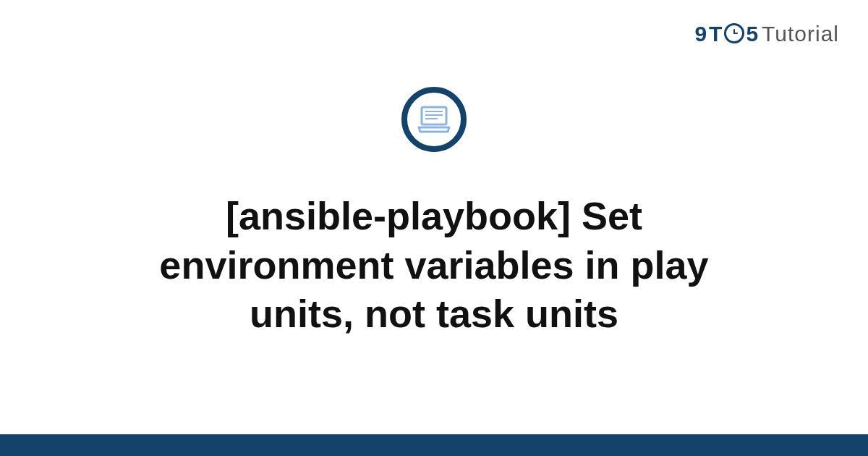 This screenshot has width=868, height=456. I want to click on clock-icon, so click(734, 33).